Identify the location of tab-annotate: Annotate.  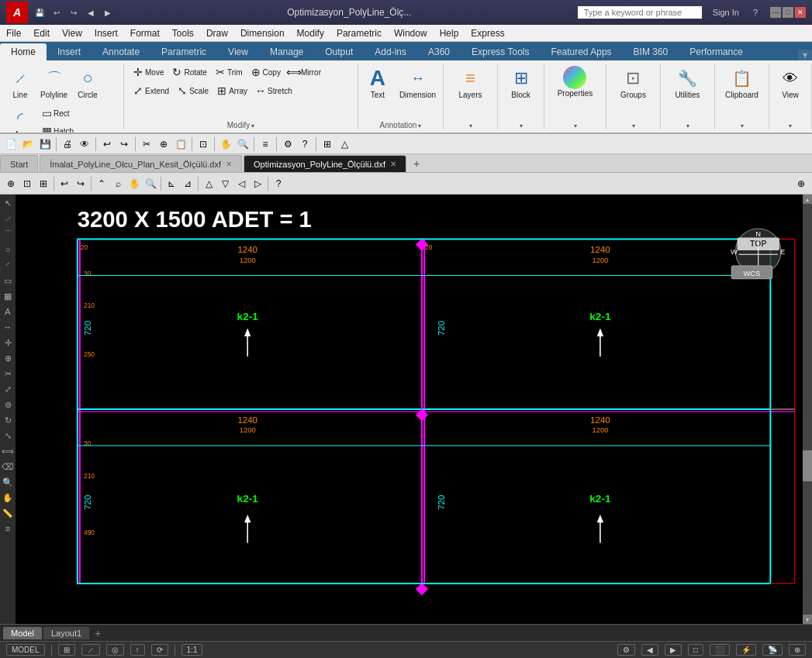
(121, 52).